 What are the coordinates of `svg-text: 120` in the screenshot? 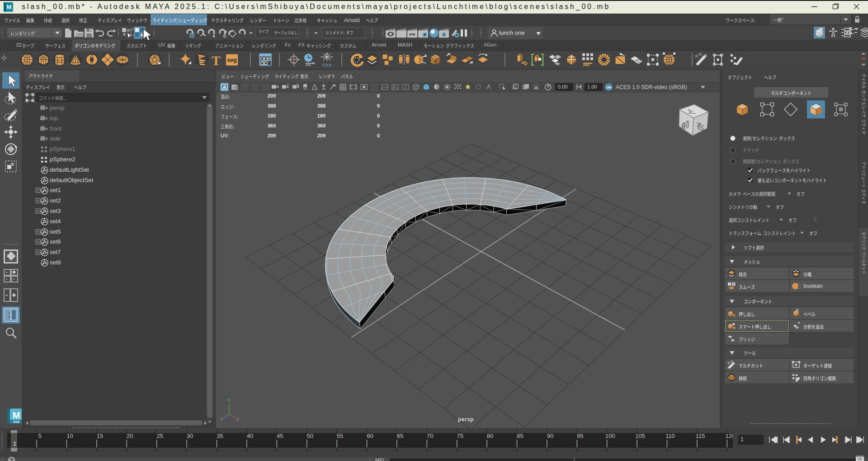 It's located at (729, 436).